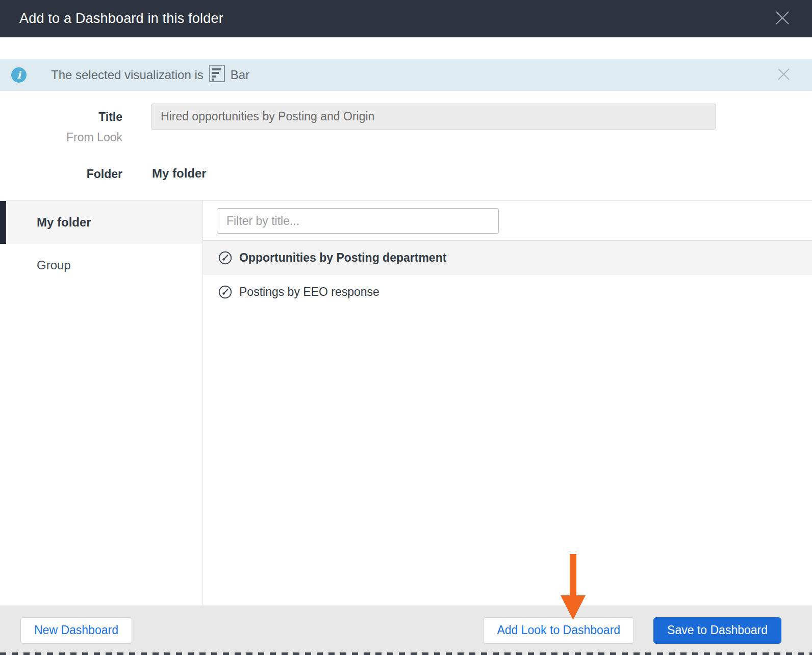 The width and height of the screenshot is (812, 655). Describe the element at coordinates (343, 258) in the screenshot. I see `look-title: Opportunities by Posting department` at that location.